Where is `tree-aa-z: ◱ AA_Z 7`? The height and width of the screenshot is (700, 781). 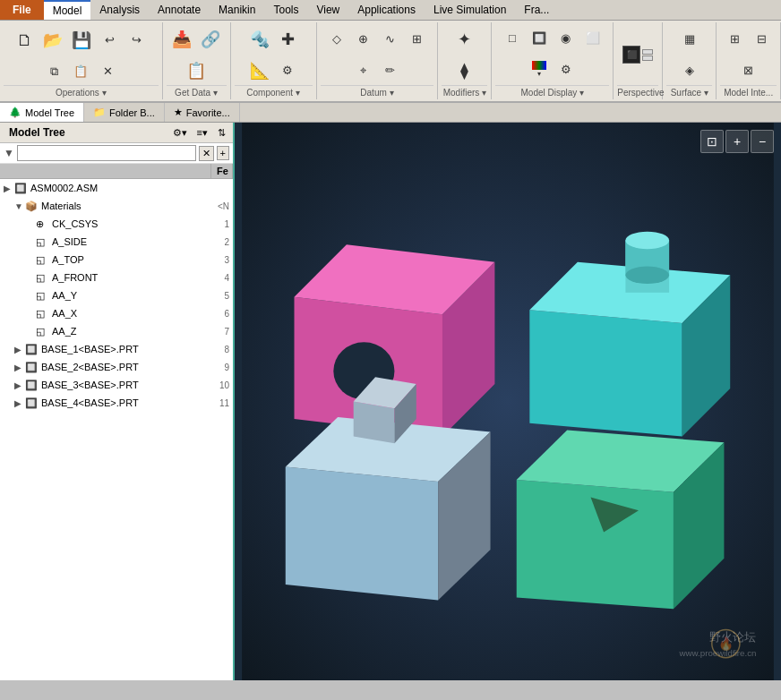 tree-aa-z: ◱ AA_Z 7 is located at coordinates (116, 331).